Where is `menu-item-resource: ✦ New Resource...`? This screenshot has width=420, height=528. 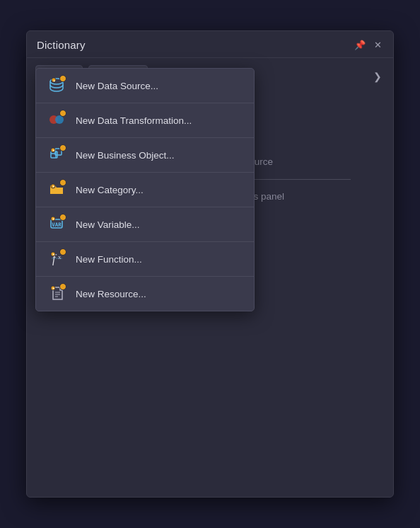 menu-item-resource: ✦ New Resource... is located at coordinates (145, 294).